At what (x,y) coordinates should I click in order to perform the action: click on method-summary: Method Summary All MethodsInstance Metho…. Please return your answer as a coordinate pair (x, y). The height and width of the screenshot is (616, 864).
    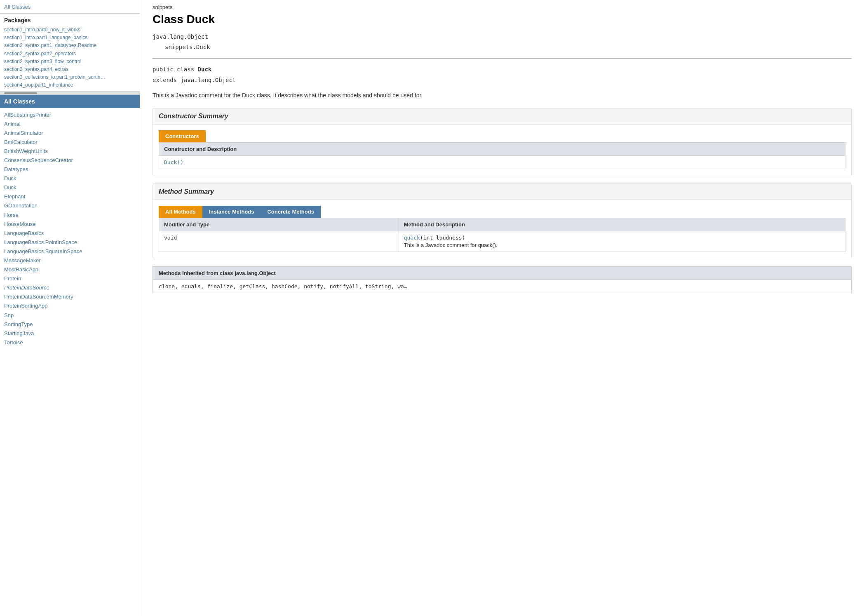
    Looking at the image, I should click on (502, 221).